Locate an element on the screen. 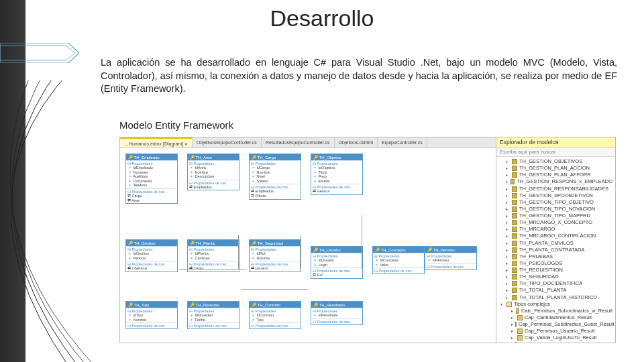 Image resolution: width=644 pixels, height=362 pixels. entity-header: 🔑 TH_Gestion is located at coordinates (152, 243).